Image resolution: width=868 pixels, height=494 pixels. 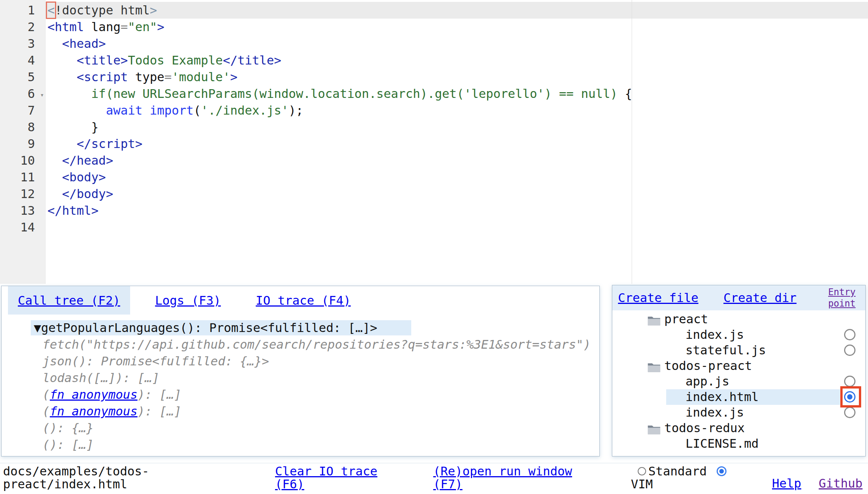 I want to click on bracket-marker: <, so click(x=51, y=10).